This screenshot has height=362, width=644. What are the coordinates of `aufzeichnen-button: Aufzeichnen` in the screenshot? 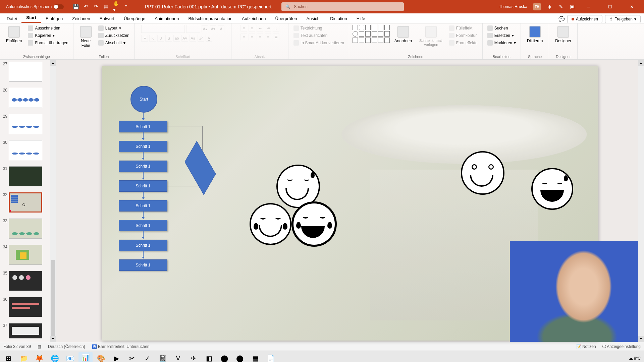 It's located at (585, 19).